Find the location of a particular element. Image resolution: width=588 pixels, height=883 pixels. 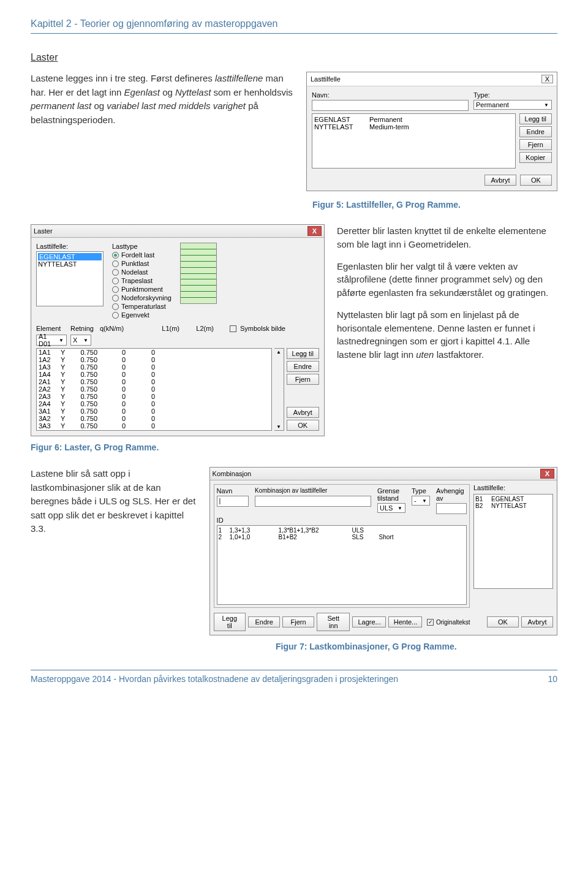

table-row: 2A1Y0.75000 is located at coordinates (154, 382).